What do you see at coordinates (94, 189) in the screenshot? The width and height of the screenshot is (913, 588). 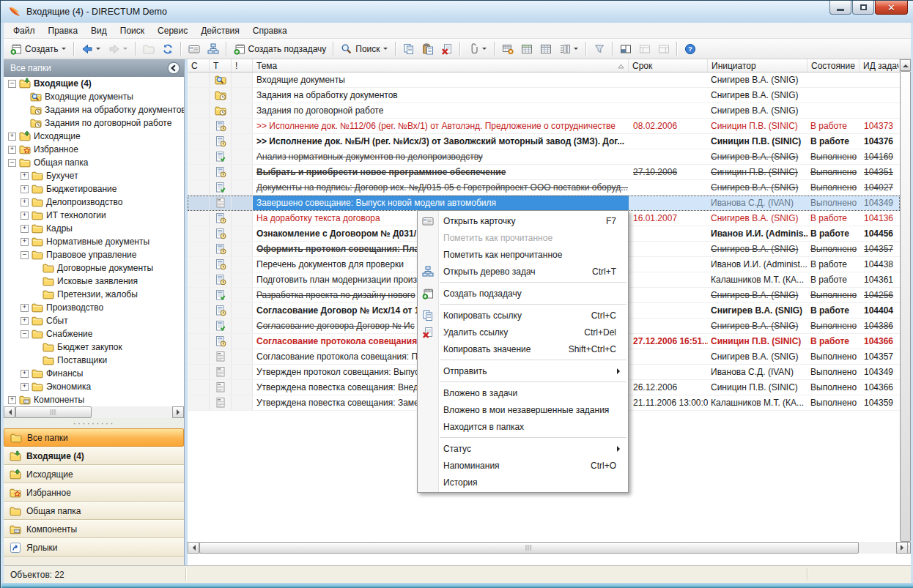 I see `tree-item-8: +Бюджетирование` at bounding box center [94, 189].